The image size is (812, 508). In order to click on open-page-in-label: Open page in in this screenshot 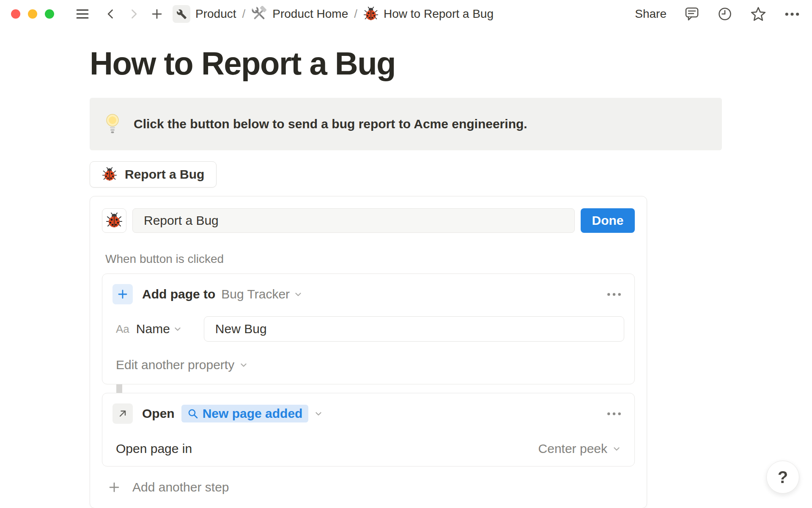, I will do `click(154, 449)`.